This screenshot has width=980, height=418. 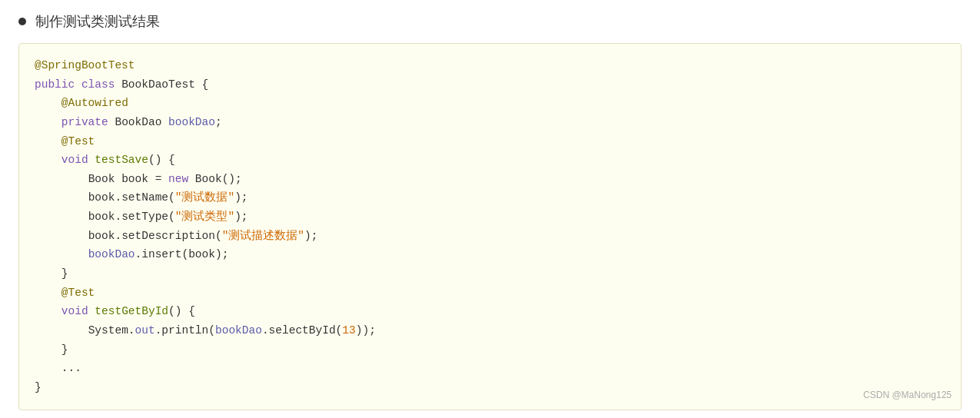 What do you see at coordinates (490, 217) in the screenshot?
I see `code-line-9: book.setType("测试类型");` at bounding box center [490, 217].